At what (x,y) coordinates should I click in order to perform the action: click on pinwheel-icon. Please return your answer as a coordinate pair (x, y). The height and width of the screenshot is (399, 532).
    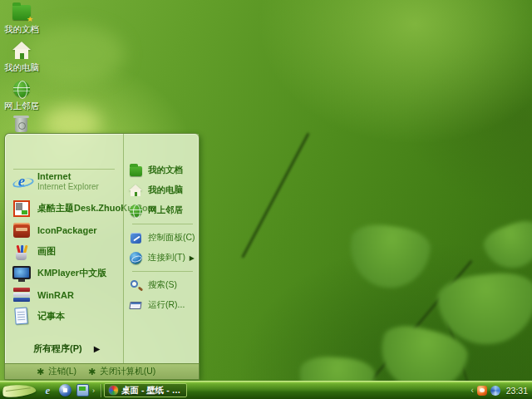
    Looking at the image, I should click on (113, 391).